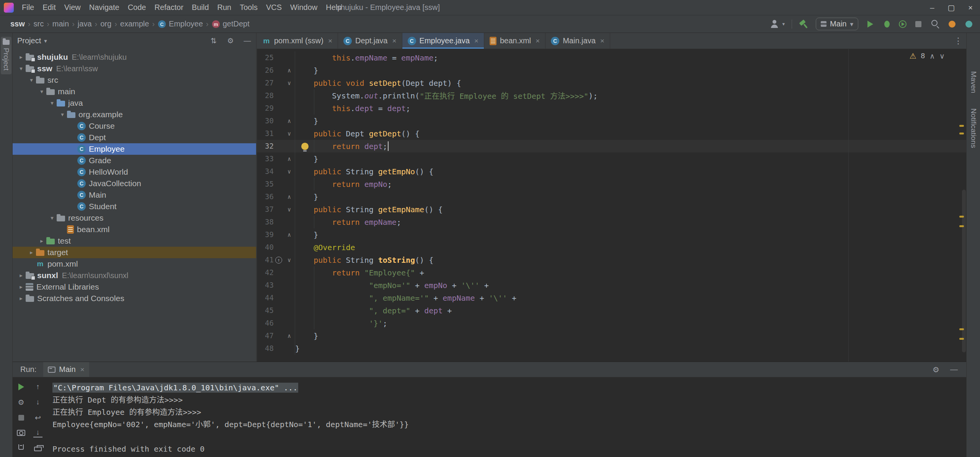 The width and height of the screenshot is (980, 457). What do you see at coordinates (230, 24) in the screenshot?
I see `breadcrumb-item-getdept: mgetDept` at bounding box center [230, 24].